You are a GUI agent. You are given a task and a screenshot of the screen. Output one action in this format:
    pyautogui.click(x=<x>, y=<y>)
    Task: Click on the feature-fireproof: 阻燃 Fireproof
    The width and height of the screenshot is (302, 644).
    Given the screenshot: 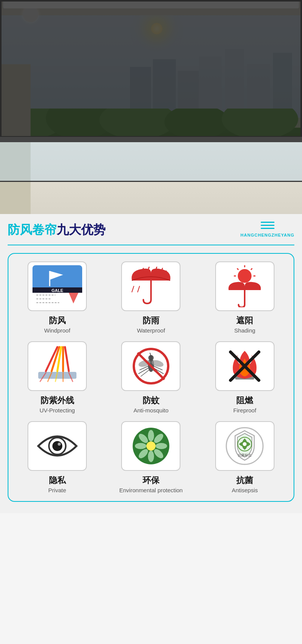 What is the action you would take?
    pyautogui.click(x=245, y=378)
    